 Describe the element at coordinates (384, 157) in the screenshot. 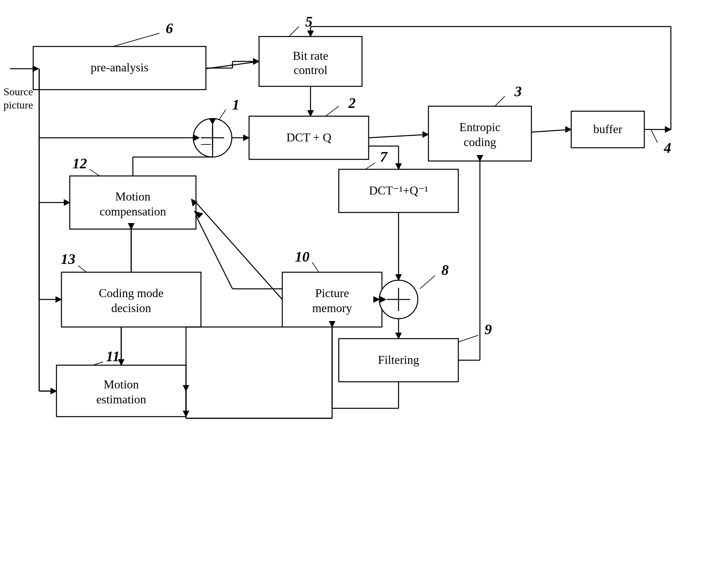

I see `number-7: 7` at that location.